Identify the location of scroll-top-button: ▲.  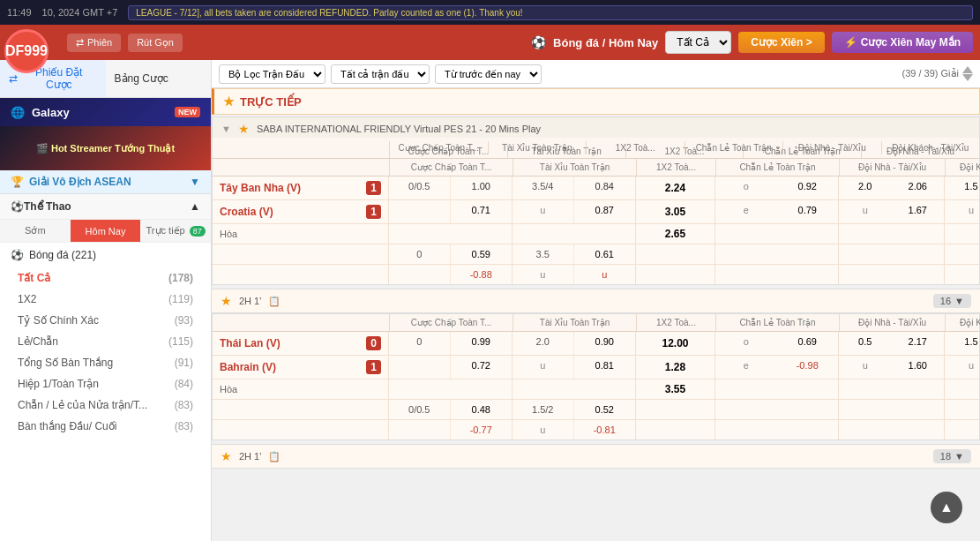
(946, 507).